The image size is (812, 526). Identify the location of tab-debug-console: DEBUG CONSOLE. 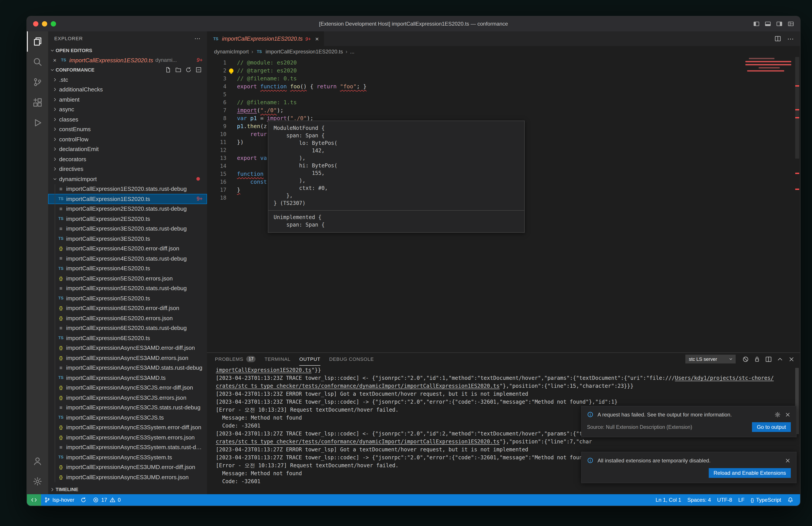
(351, 359).